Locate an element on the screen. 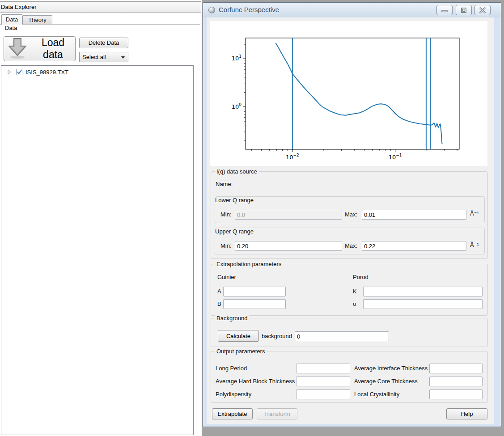  select-all-value: Select all is located at coordinates (94, 57).